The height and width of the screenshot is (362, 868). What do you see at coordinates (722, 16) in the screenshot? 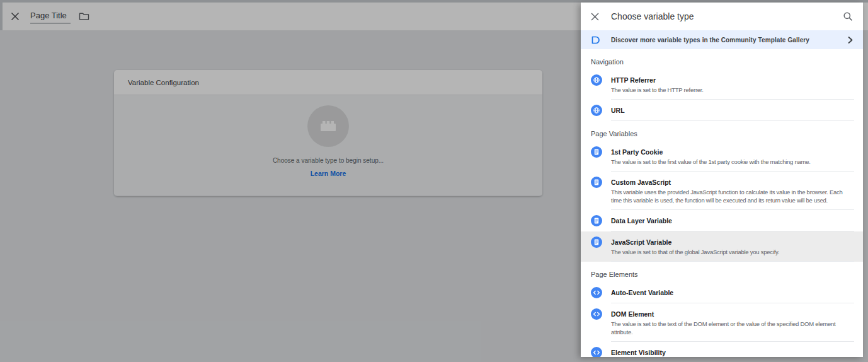
I see `drawer-header: Choose variable type` at bounding box center [722, 16].